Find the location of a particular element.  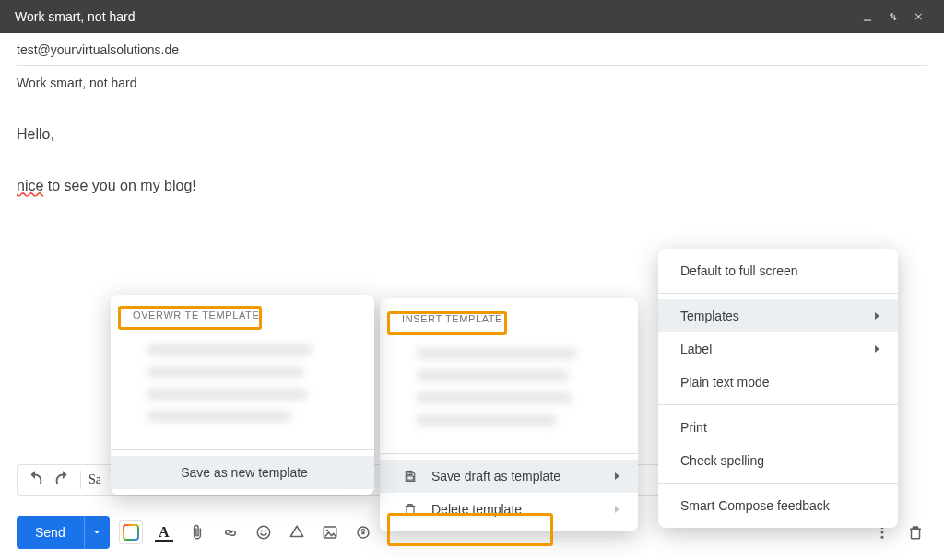

compose-header: test@yourvirtualsolutions.de Work smart,… is located at coordinates (472, 66).